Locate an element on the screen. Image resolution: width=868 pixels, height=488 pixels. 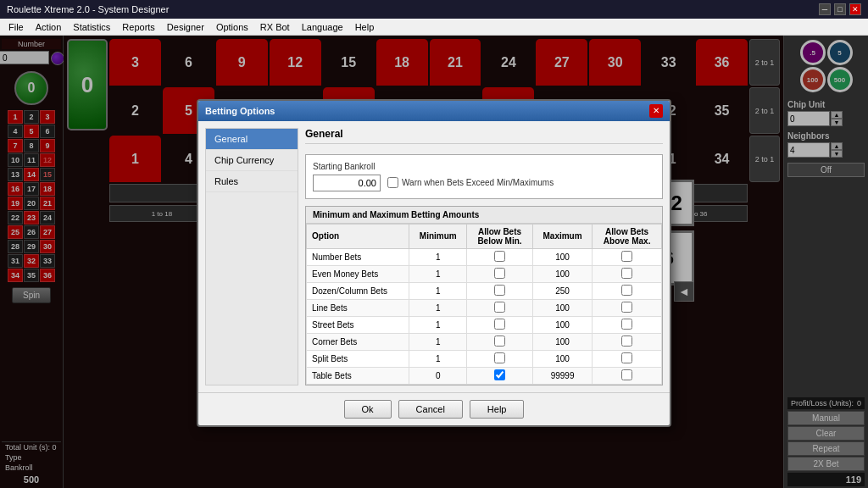
col-maximum: Maximum is located at coordinates (562, 236).